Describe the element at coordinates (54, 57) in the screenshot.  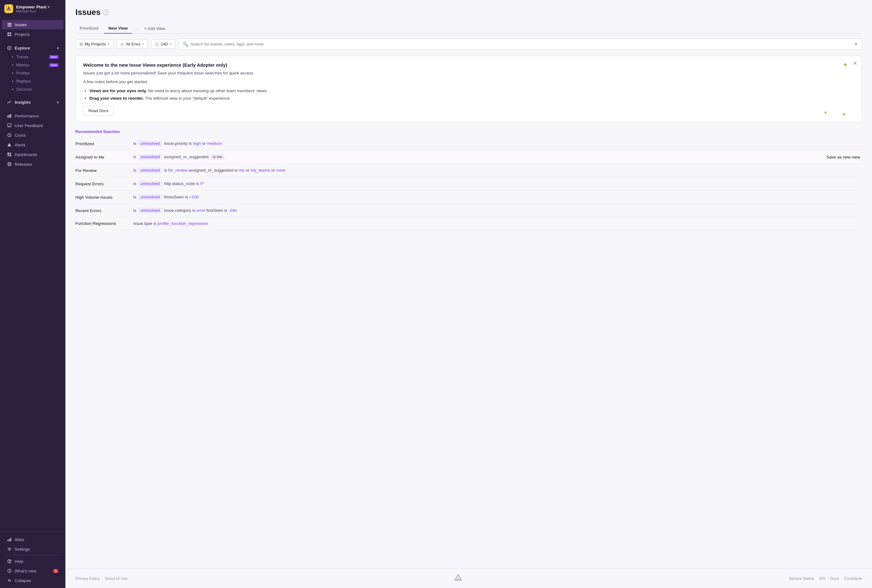
I see `traces-beta-badge: beta` at that location.